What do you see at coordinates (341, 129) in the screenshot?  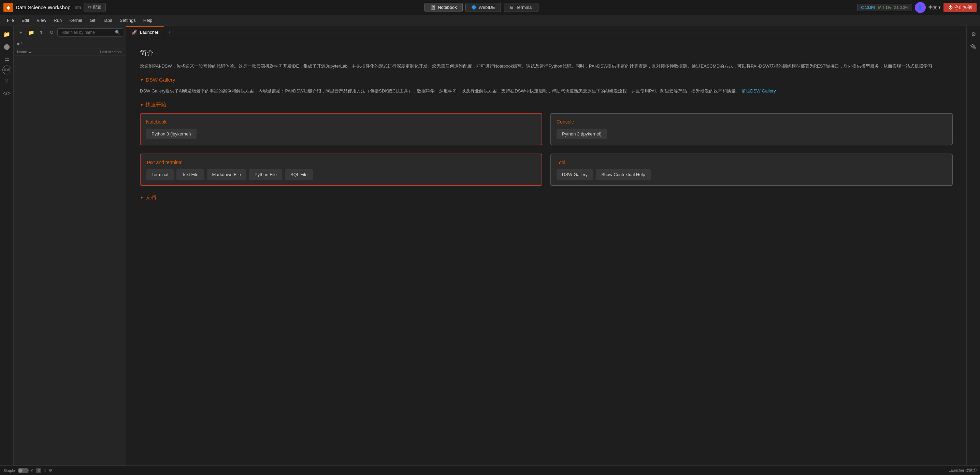 I see `notebook-card: Notebook Python 3 (ipykernel)` at bounding box center [341, 129].